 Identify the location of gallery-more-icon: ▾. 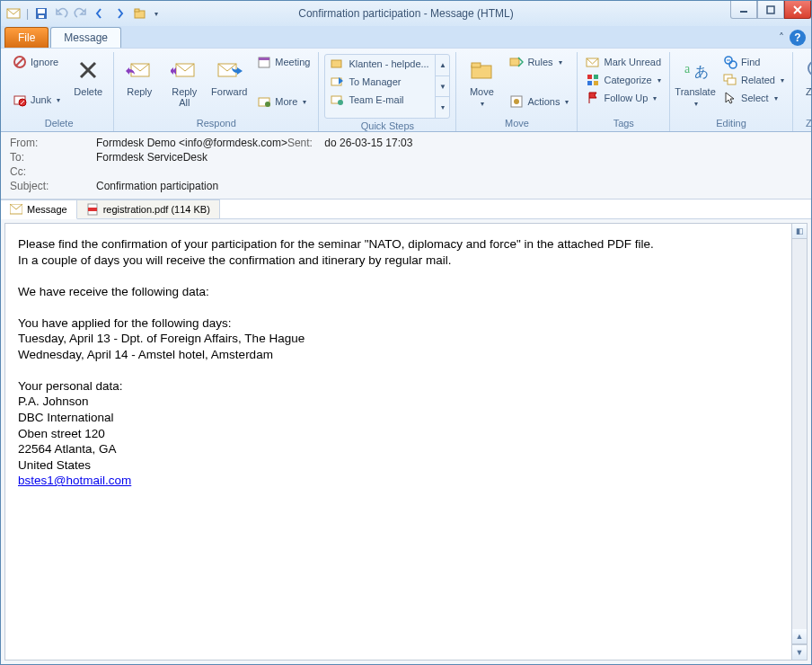
(442, 108).